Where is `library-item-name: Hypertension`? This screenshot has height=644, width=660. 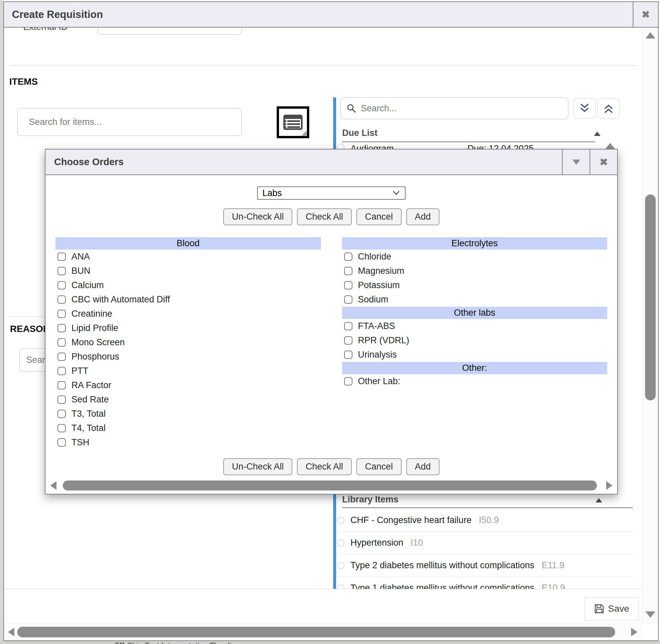 library-item-name: Hypertension is located at coordinates (377, 543).